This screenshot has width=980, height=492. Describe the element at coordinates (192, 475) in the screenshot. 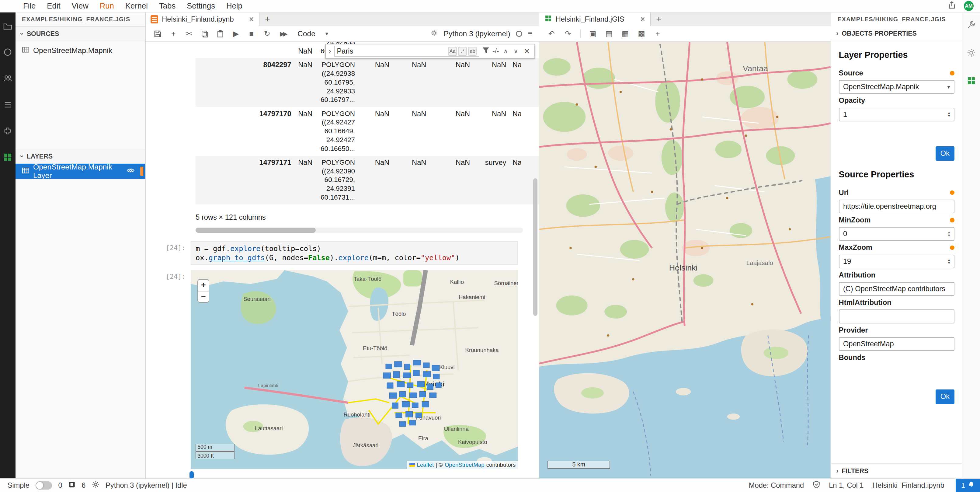

I see `collapsed-cell-indicator` at that location.